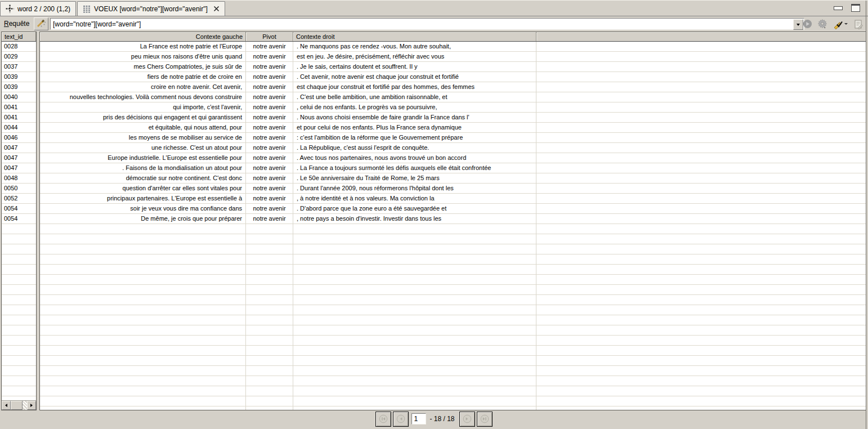 The image size is (868, 429). I want to click on query-bar: Requête, so click(434, 24).